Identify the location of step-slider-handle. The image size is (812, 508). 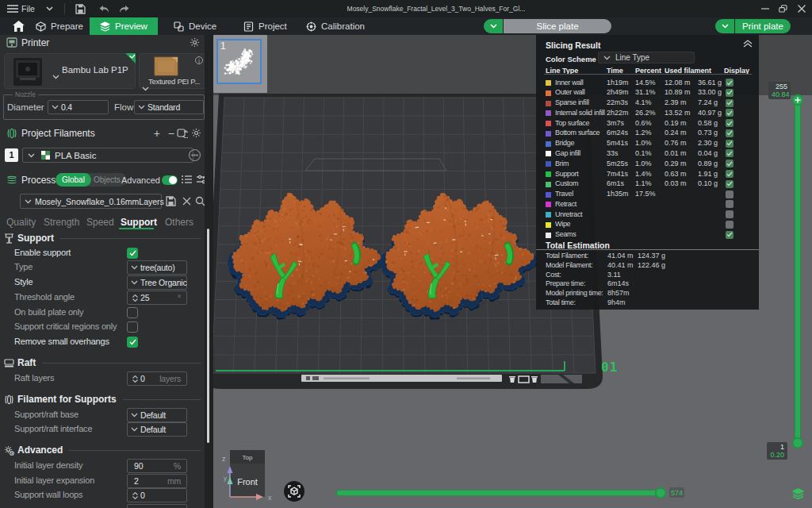
(661, 493).